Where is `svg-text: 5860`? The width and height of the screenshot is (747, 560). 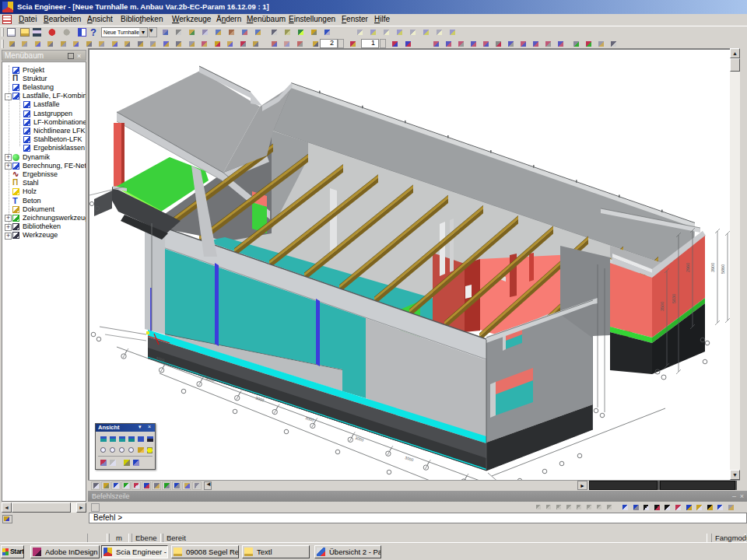 svg-text: 5860 is located at coordinates (723, 269).